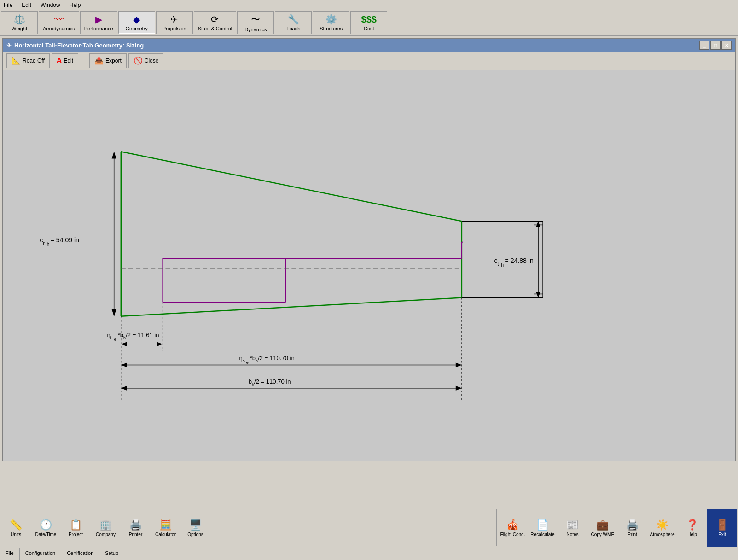 This screenshot has height=560, width=738. I want to click on help-button: ❓ Help, so click(692, 528).